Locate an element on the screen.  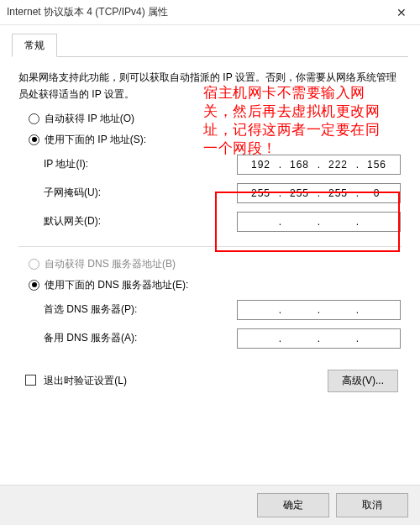
window-title: Internet 协议版本 4 (TCP/IPv4) 属性 is located at coordinates (87, 12).